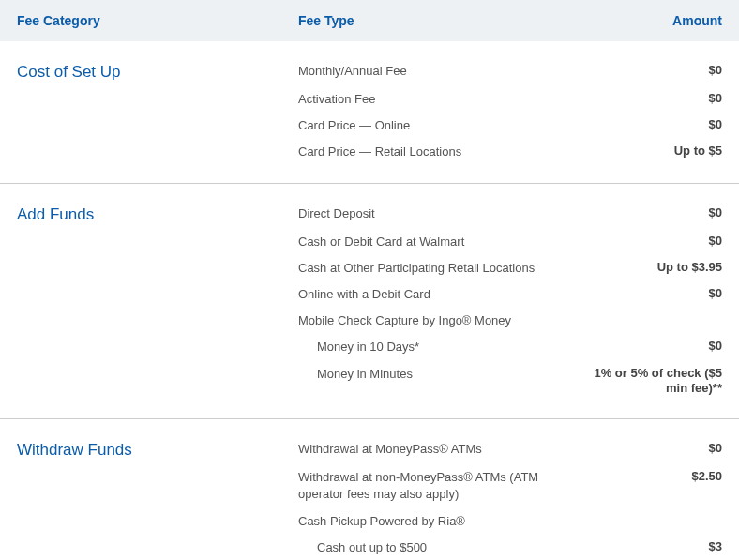  Describe the element at coordinates (435, 242) in the screenshot. I see `fee-type-label: Cash or Debit Card at Walmart` at that location.